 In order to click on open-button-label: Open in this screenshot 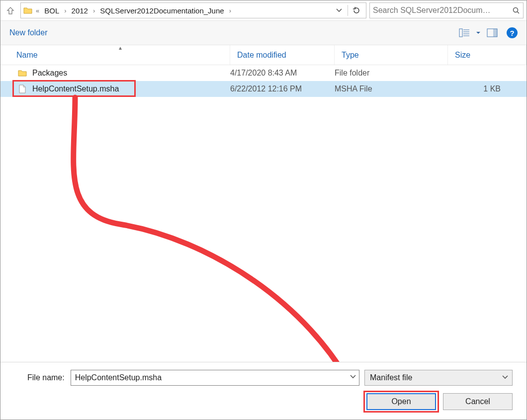, I will do `click(401, 402)`.